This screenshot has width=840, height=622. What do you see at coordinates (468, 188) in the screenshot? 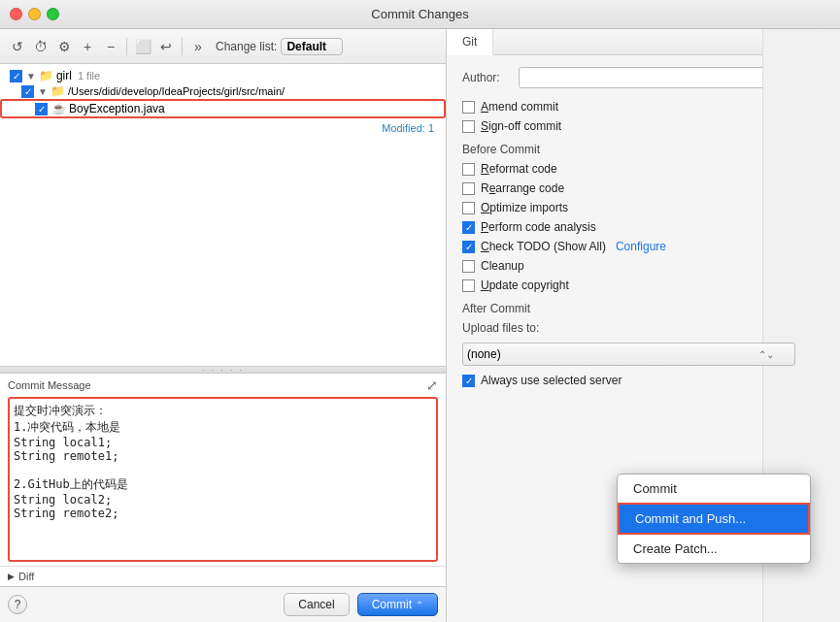
I see `rearrange-checkbox` at bounding box center [468, 188].